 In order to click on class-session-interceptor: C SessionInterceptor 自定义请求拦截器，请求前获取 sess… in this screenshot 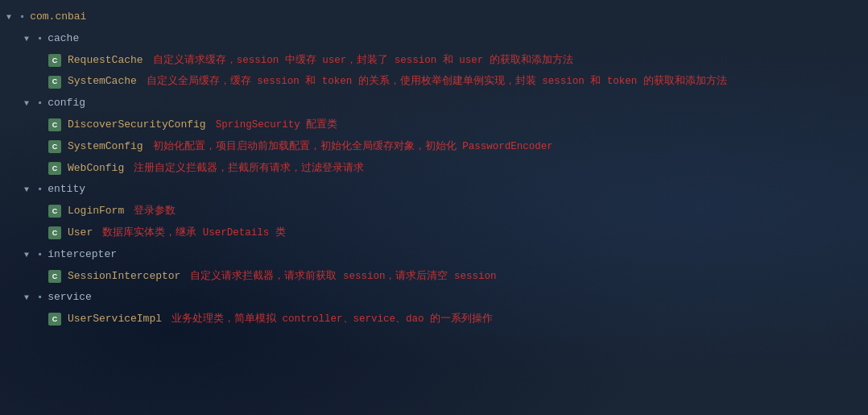, I will do `click(434, 277)`.